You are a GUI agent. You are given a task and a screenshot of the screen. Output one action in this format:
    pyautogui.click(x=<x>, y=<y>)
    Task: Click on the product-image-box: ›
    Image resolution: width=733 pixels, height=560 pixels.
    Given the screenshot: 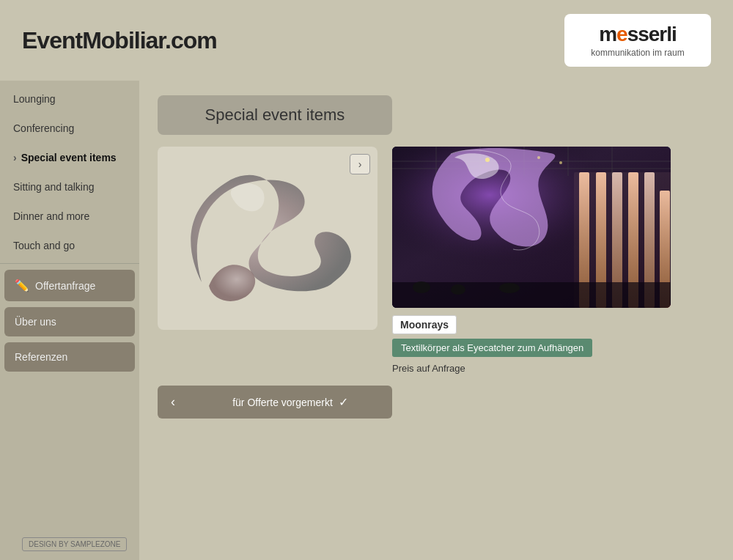 What is the action you would take?
    pyautogui.click(x=268, y=238)
    